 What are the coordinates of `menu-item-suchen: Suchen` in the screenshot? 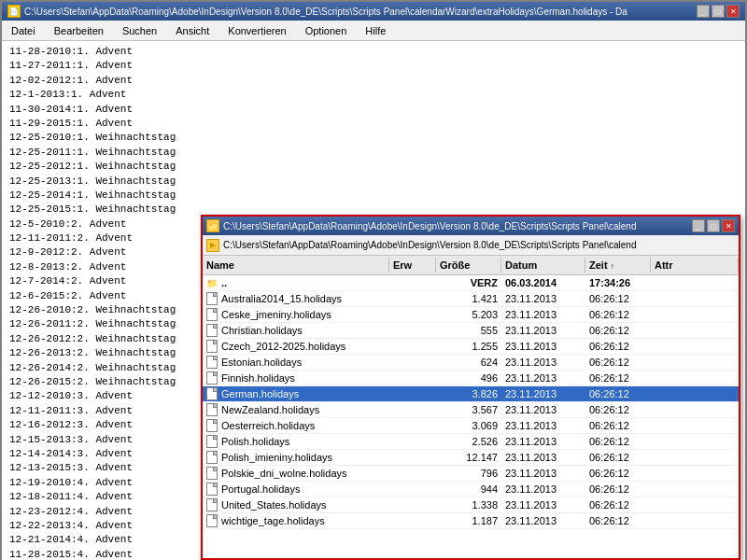 It's located at (140, 31).